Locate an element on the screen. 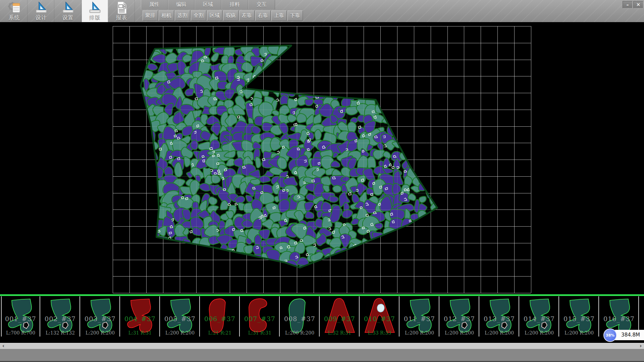 This screenshot has width=644, height=362. part-cell: 009_#37L:32 R:31 is located at coordinates (340, 316).